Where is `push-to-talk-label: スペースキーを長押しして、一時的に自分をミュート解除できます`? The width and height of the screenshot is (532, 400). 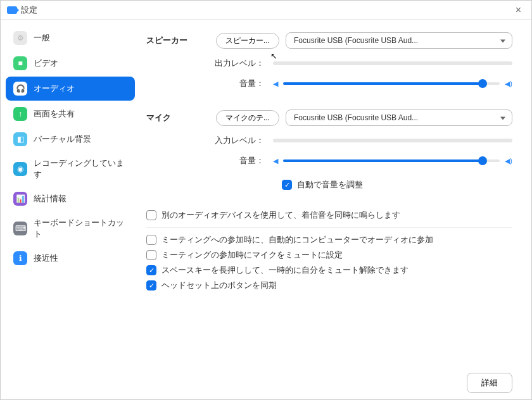 push-to-talk-label: スペースキーを長押しして、一時的に自分をミュート解除できます is located at coordinates (285, 270).